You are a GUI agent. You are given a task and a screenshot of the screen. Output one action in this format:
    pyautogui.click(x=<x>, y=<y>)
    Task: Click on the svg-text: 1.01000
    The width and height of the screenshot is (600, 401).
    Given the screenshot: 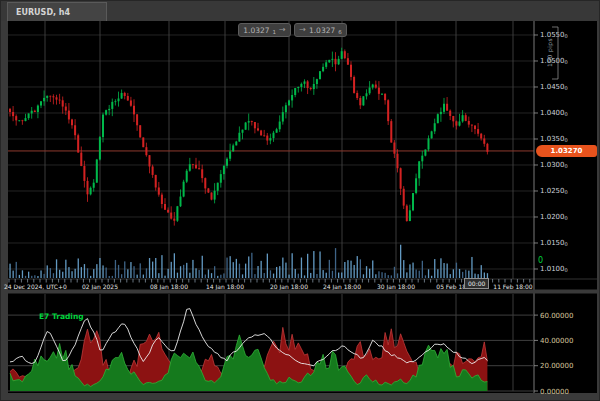 What is the action you would take?
    pyautogui.click(x=554, y=269)
    